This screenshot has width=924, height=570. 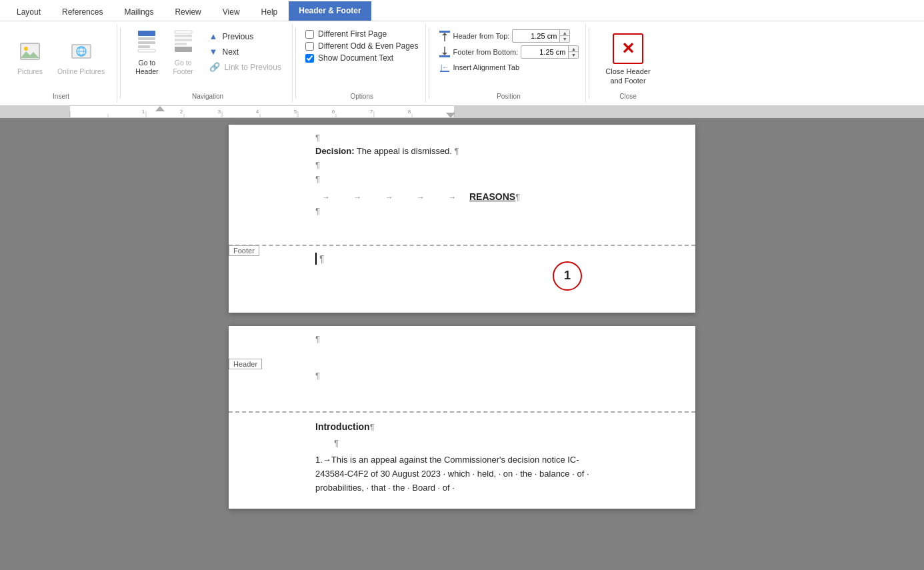 What do you see at coordinates (61, 63) in the screenshot?
I see `ribbon-group-insert: Pictures Online Pictures` at bounding box center [61, 63].